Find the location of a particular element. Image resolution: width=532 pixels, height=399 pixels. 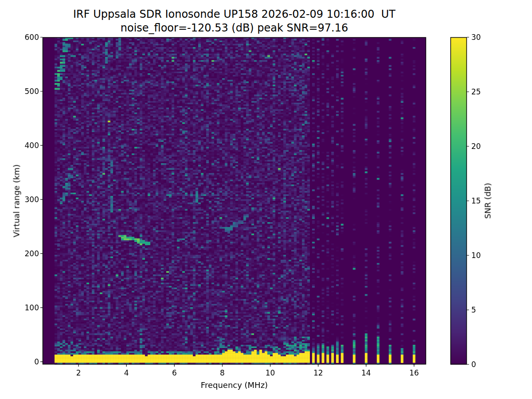

y-tick-label: 100 is located at coordinates (23, 308).